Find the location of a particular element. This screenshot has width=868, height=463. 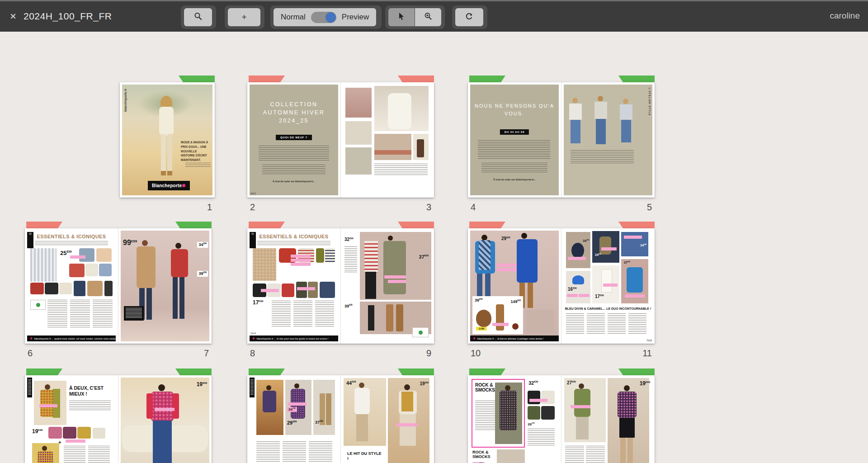

page-number: 11 is located at coordinates (647, 354).